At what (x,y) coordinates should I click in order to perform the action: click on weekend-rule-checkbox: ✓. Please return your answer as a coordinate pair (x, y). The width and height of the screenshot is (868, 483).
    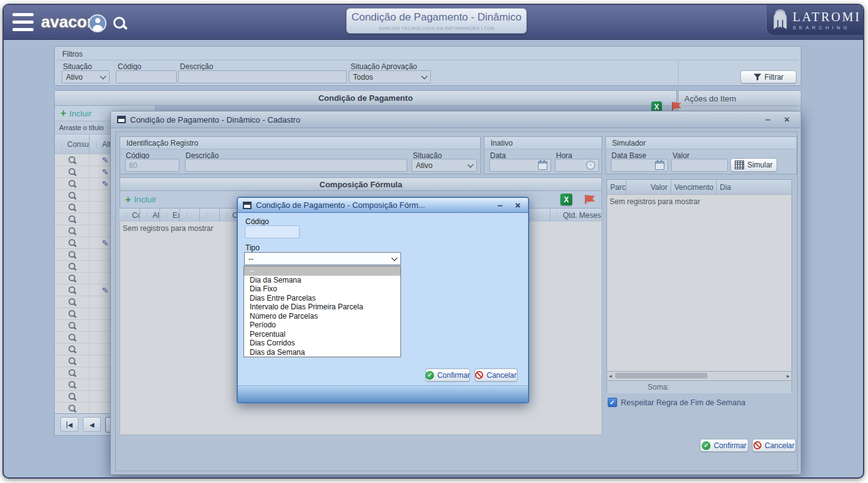
    Looking at the image, I should click on (613, 402).